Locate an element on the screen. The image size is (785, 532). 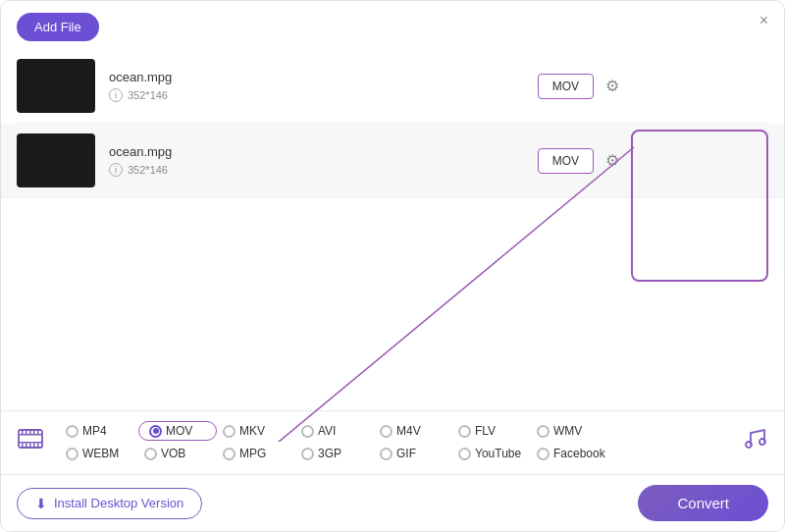
format-area: MP4 MOV MKV AVI M4V FLV is located at coordinates (392, 442).